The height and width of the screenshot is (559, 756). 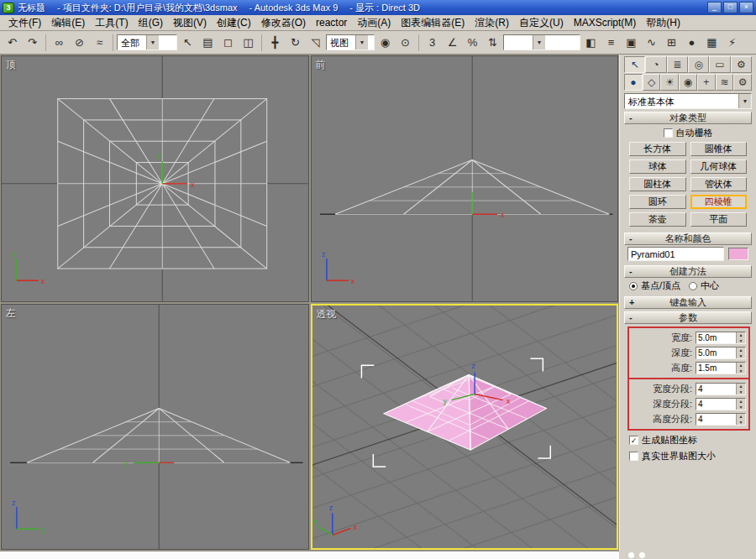 What do you see at coordinates (350, 42) in the screenshot?
I see `reference-coordinate-dropdown: 视图 ▼` at bounding box center [350, 42].